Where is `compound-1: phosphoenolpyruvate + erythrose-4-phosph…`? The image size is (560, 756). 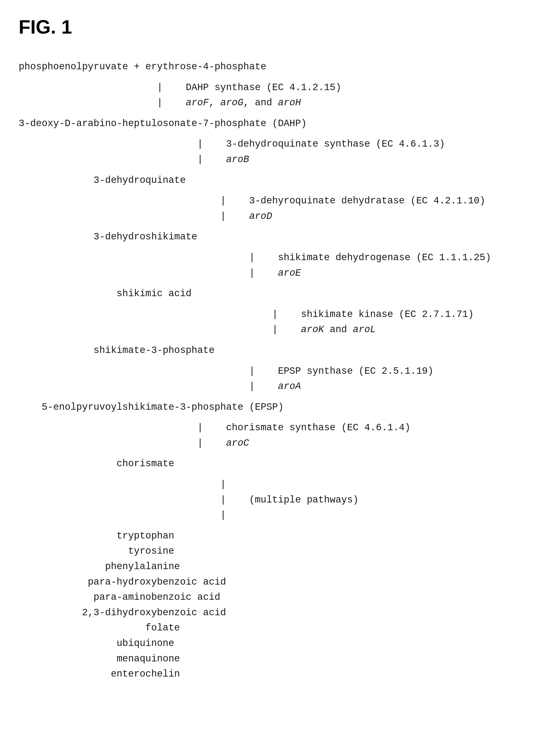
compound-1: phosphoenolpyruvate + erythrose-4-phosph… is located at coordinates (280, 67).